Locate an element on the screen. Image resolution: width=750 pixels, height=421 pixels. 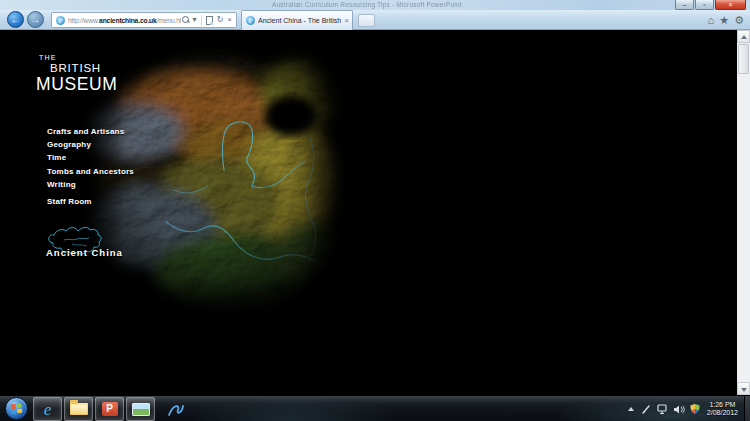
url-text: http://www.ancientchina.co.uk/menu.html is located at coordinates (124, 20).